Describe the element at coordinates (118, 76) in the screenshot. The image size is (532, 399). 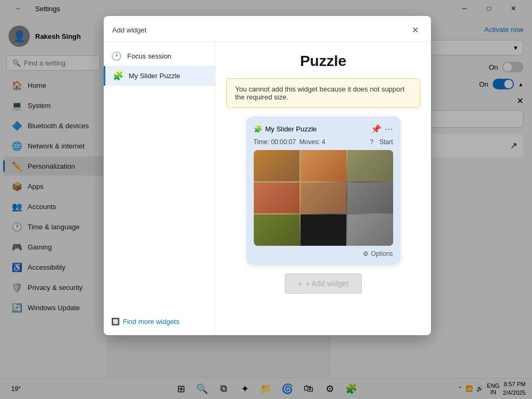
I see `puzzle-icon: 🧩` at that location.